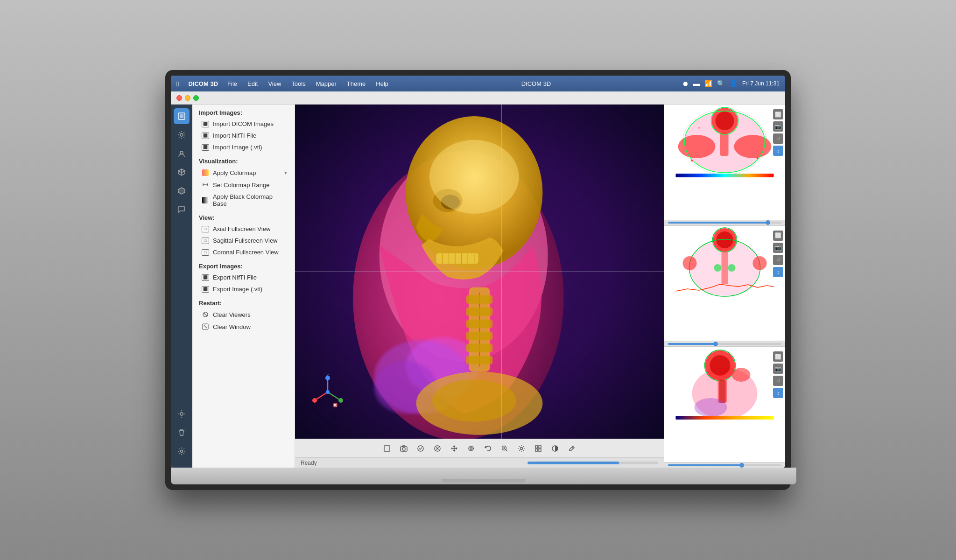 Image resolution: width=956 pixels, height=560 pixels. Describe the element at coordinates (536, 84) in the screenshot. I see `window-title: DICOM 3D` at that location.